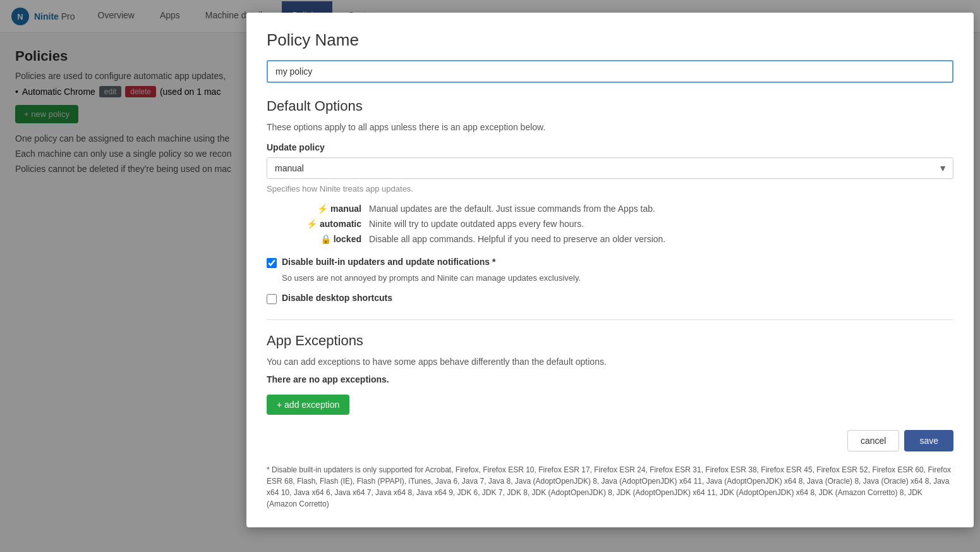 Image resolution: width=980 pixels, height=552 pixels. Describe the element at coordinates (610, 71) in the screenshot. I see `policy-name-input` at that location.